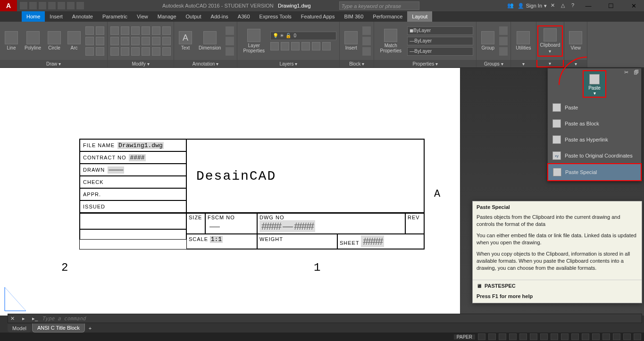 This screenshot has height=341, width=644. Describe the element at coordinates (135, 31) in the screenshot. I see `trim-icon` at that location.